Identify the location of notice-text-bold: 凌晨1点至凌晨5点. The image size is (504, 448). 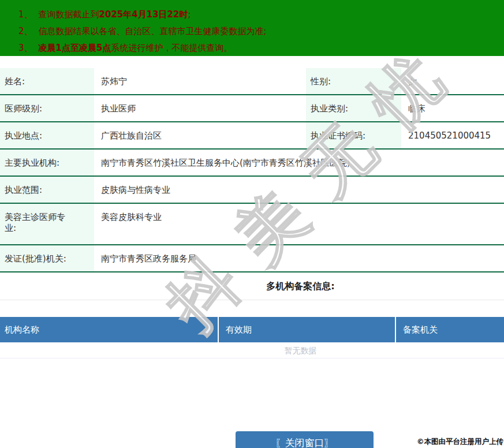
(75, 48).